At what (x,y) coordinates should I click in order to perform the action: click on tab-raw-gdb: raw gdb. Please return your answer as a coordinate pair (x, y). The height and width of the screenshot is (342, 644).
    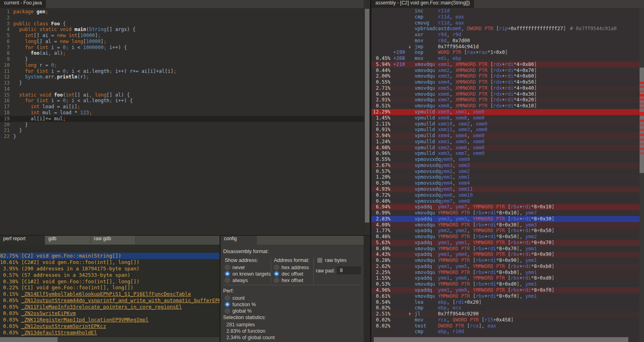
    Looking at the image, I should click on (113, 240).